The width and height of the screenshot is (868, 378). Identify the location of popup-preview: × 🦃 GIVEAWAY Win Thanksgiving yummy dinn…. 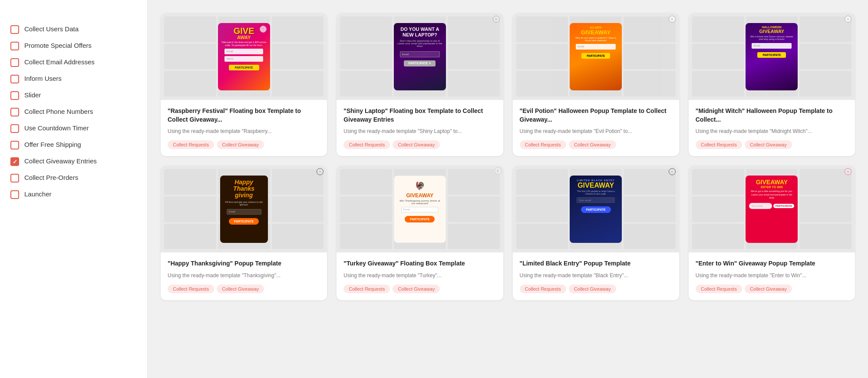
(419, 209).